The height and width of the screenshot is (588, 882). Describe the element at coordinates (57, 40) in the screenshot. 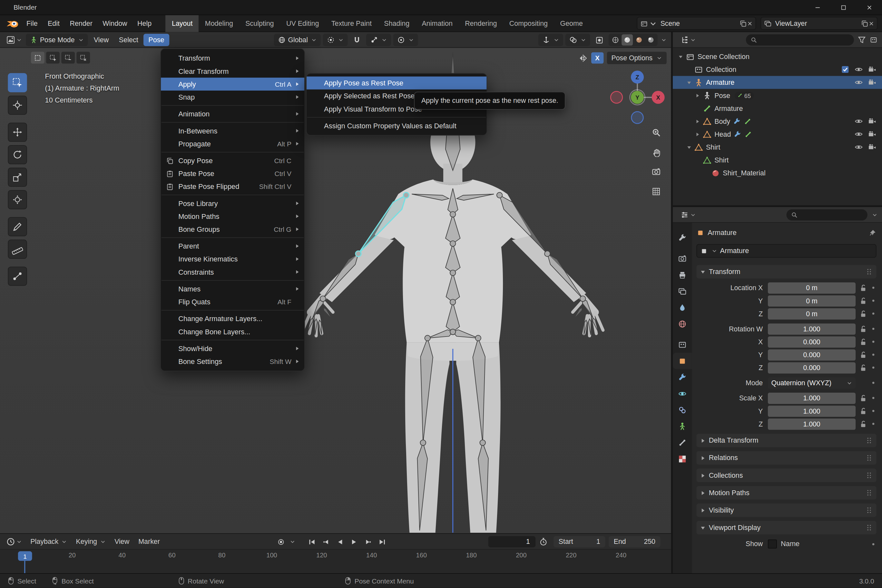

I see `mode-dropdown: Pose Mode` at that location.